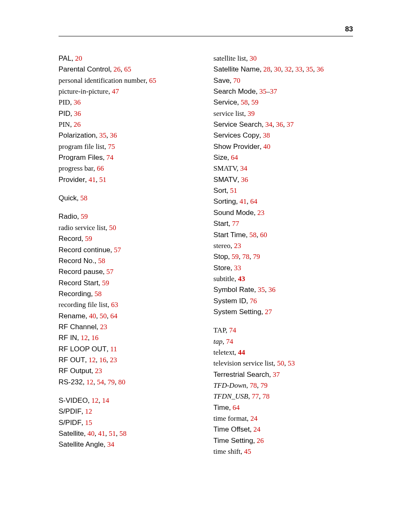 The width and height of the screenshot is (399, 532). What do you see at coordinates (132, 261) in the screenshot?
I see `index-entry: Record No., 58` at bounding box center [132, 261].